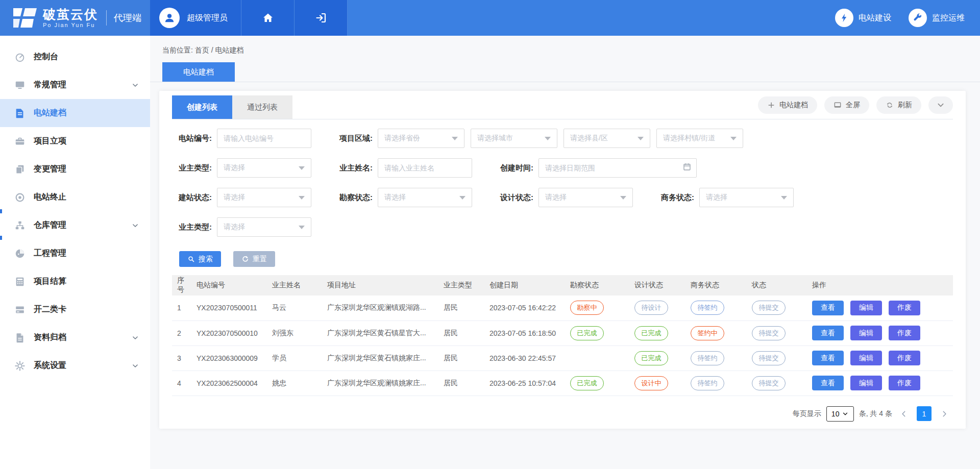  I want to click on tab-create-list: 创建列表, so click(202, 107).